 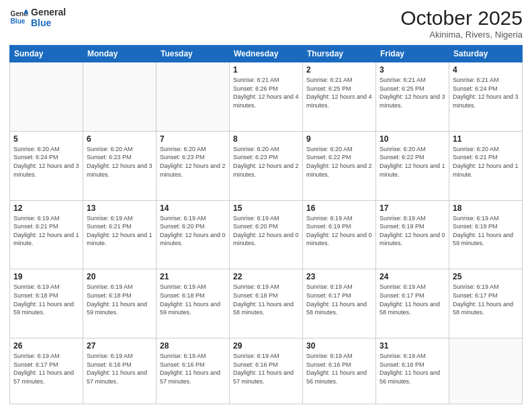 I want to click on day-cell: 14Sunrise: 6:19 AMSunset: 6:20 PMDayligh…, so click(x=193, y=235).